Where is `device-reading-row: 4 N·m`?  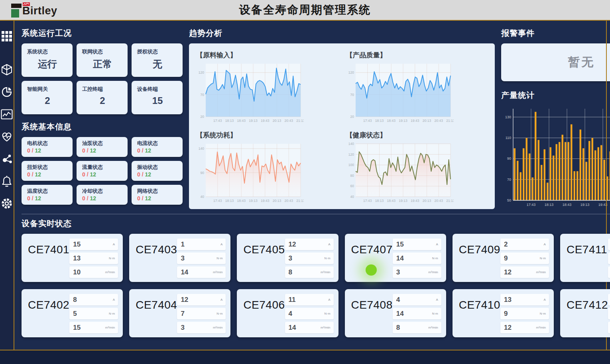
device-reading-row: 4 N·m is located at coordinates (309, 314).